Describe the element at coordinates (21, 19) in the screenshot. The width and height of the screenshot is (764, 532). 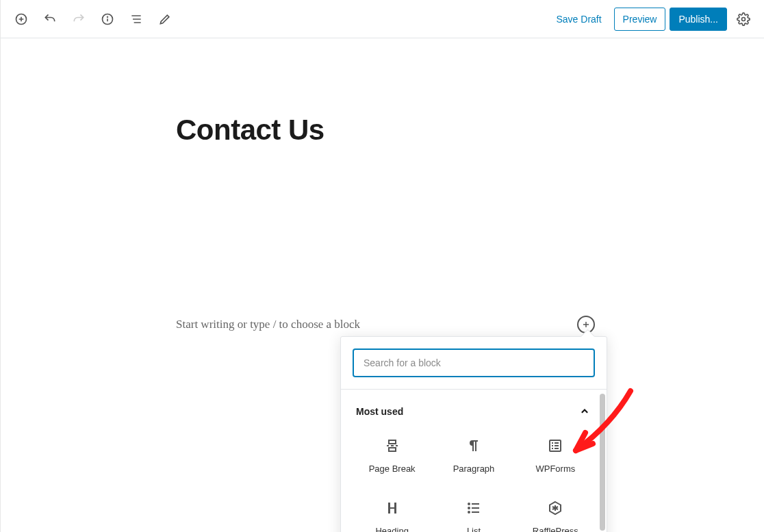
I see `add-block-button` at that location.